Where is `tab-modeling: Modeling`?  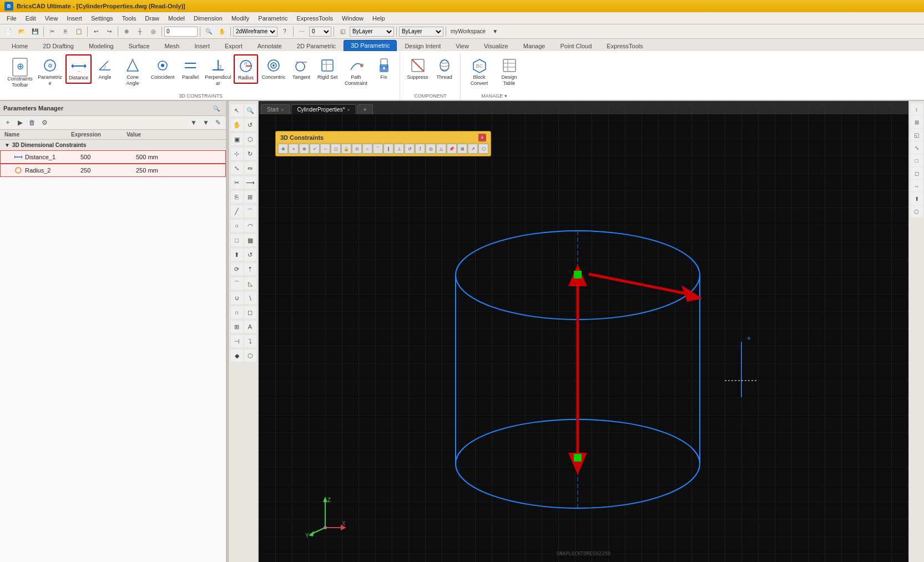
tab-modeling: Modeling is located at coordinates (101, 45).